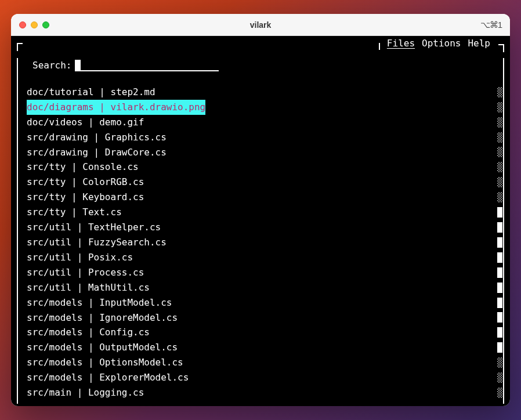 The height and width of the screenshot is (420, 521). What do you see at coordinates (147, 66) in the screenshot?
I see `search-input` at bounding box center [147, 66].